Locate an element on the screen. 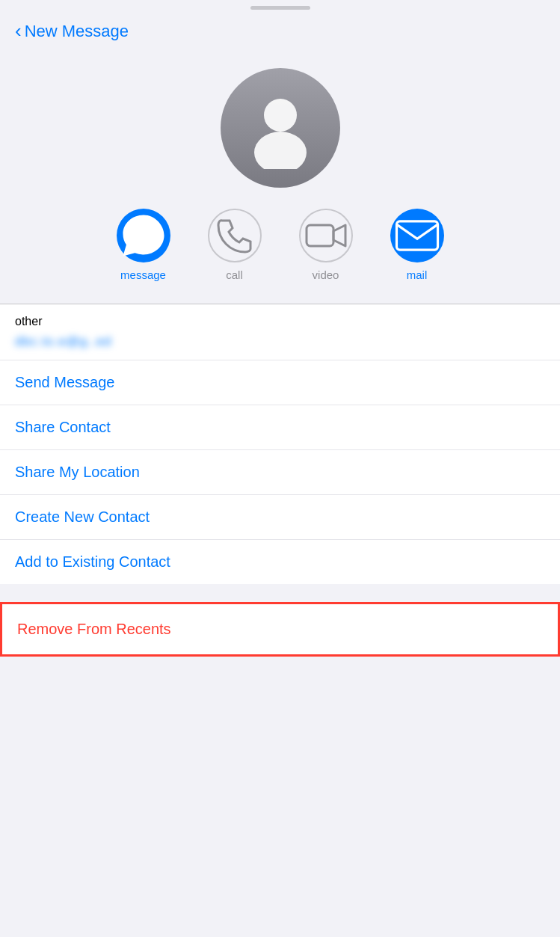  other-label: other is located at coordinates (280, 318).